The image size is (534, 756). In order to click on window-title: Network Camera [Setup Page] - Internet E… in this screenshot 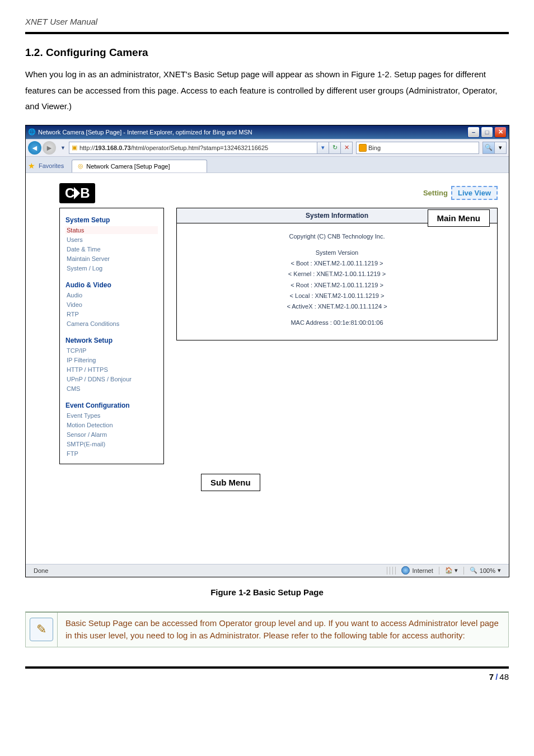, I will do `click(252, 132)`.